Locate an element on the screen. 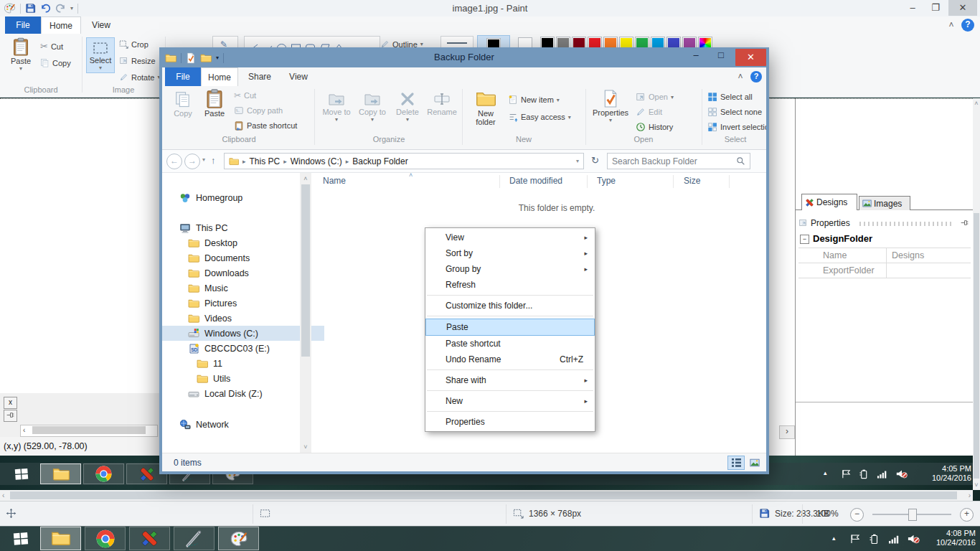 This screenshot has width=980, height=551. crumb-this-pc: This PC is located at coordinates (265, 161).